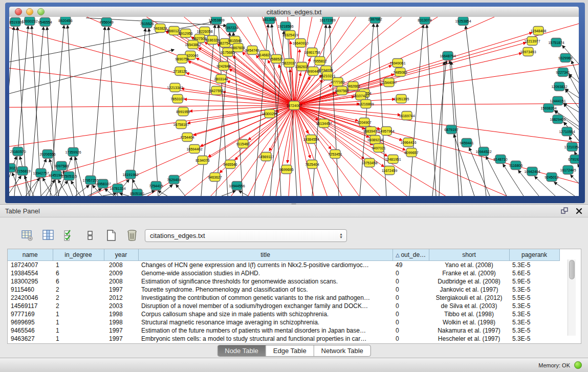 The width and height of the screenshot is (588, 372). What do you see at coordinates (47, 155) in the screenshot?
I see `graph-node-label: 20206556` at bounding box center [47, 155].